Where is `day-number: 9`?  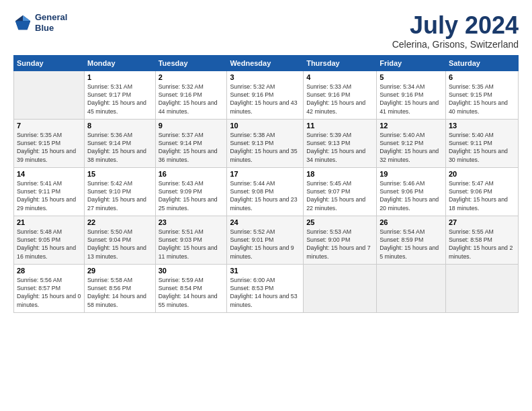 day-number: 9 is located at coordinates (191, 126).